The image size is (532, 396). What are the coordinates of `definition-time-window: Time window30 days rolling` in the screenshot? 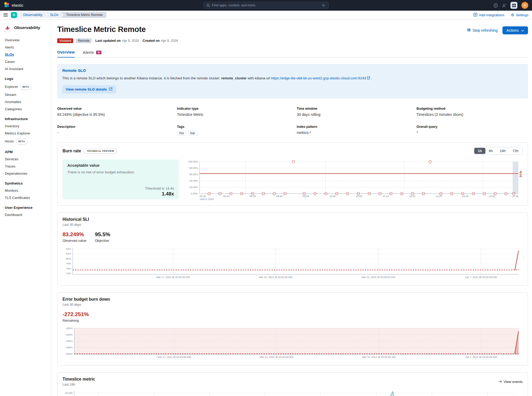 It's located at (357, 112).